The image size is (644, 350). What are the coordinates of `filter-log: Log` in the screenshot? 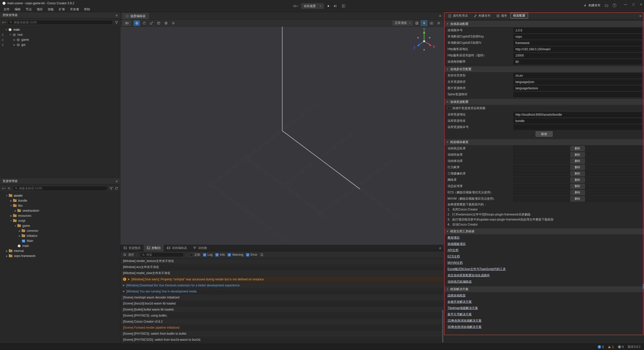 It's located at (208, 255).